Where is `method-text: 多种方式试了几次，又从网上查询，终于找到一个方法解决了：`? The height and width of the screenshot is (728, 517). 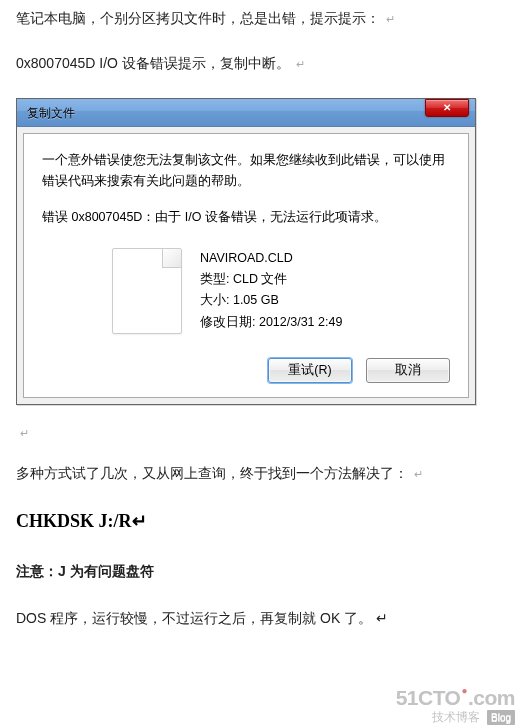
method-text: 多种方式试了几次，又从网上查询，终于找到一个方法解决了： is located at coordinates (212, 473).